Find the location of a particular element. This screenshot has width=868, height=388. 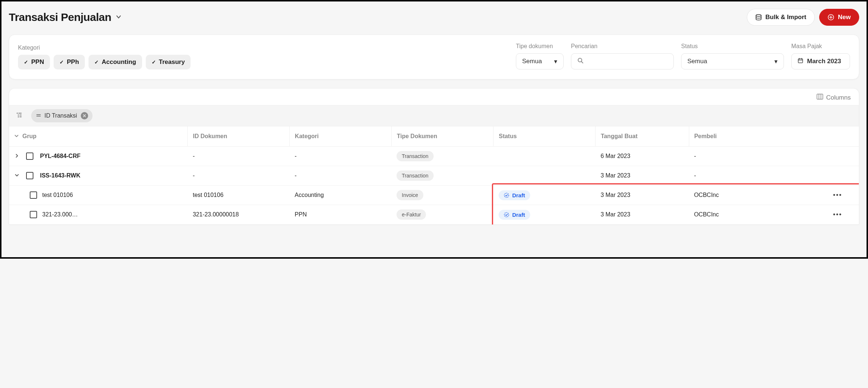

pencarian-label: Pencarian is located at coordinates (622, 46).